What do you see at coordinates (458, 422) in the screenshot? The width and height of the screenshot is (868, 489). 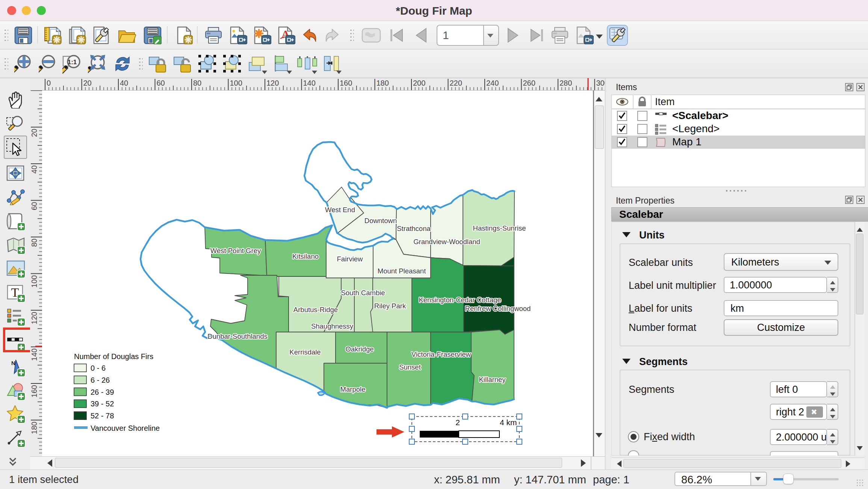 I see `svg-text: 2` at bounding box center [458, 422].